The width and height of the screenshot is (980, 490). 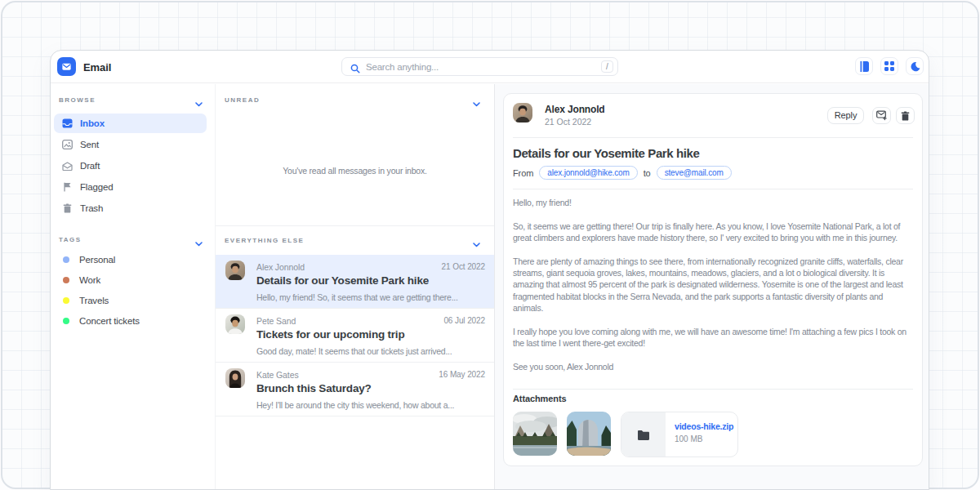 What do you see at coordinates (402, 67) in the screenshot?
I see `search-placeholder: Search anything...` at bounding box center [402, 67].